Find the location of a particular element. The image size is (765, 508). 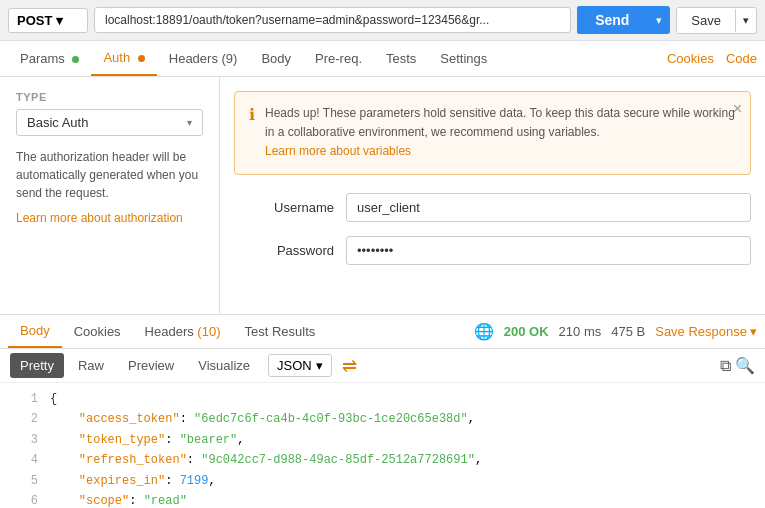

view-tab-raw: Raw is located at coordinates (91, 366).